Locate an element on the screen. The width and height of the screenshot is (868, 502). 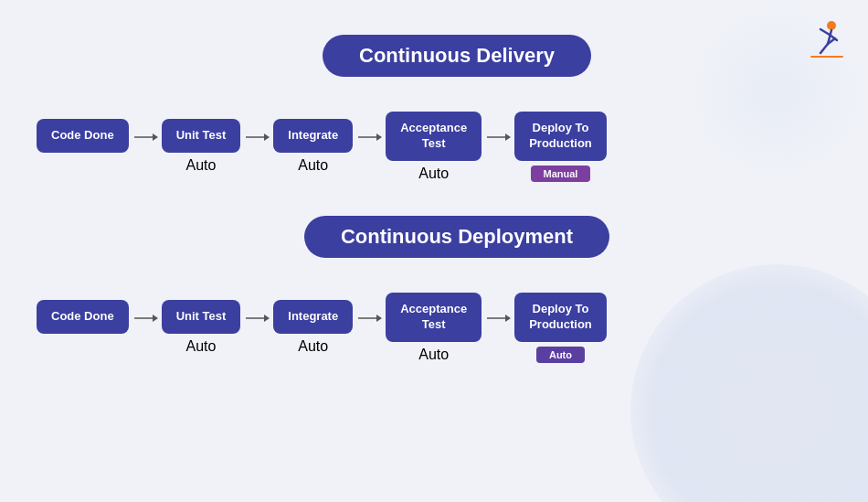
step-wrap-acceptance-1: AcceptanceTest Auto is located at coordinates (433, 147).